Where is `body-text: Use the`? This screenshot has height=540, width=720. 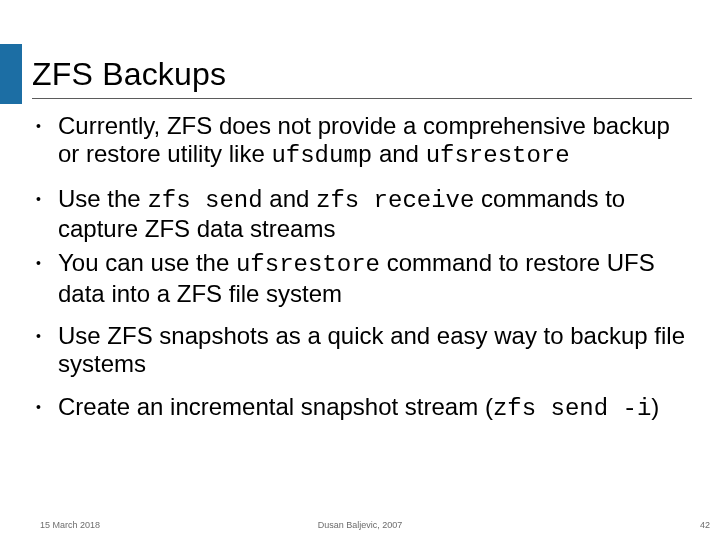 body-text: Use the is located at coordinates (102, 198).